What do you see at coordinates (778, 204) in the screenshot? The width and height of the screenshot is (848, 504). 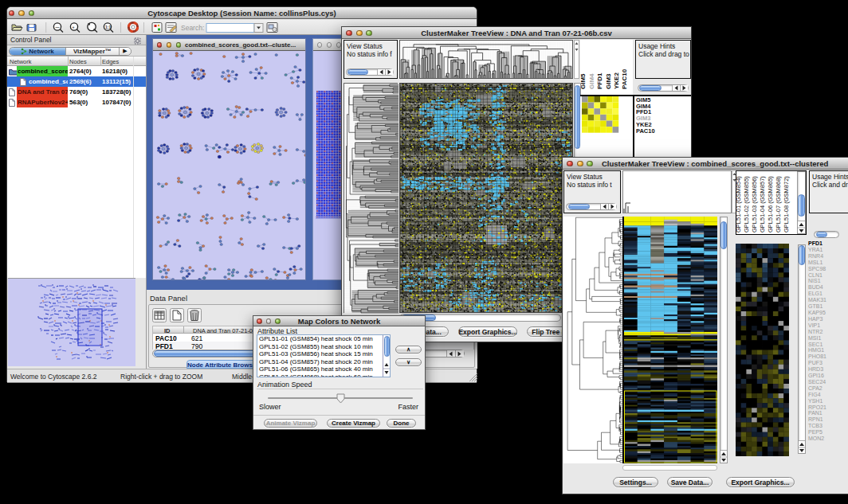 I see `svg-text: GPL51-07 (GSM868)` at bounding box center [778, 204].